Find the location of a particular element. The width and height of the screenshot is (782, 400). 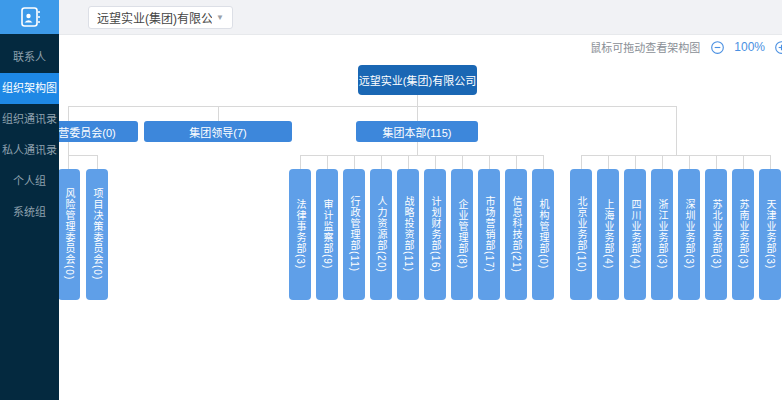

org-node-dept: 审计监察部(9) is located at coordinates (327, 234).